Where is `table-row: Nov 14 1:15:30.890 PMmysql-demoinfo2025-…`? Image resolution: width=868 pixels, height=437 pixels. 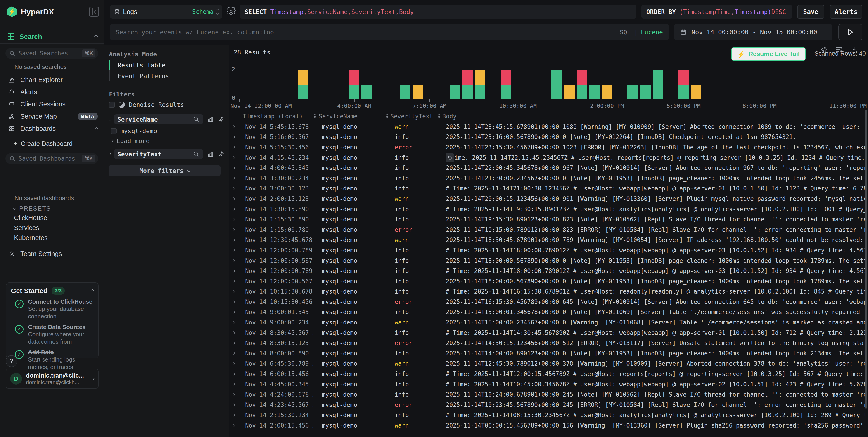
table-row: Nov 14 1:15:30.890 PMmysql-demoinfo2025-… is located at coordinates (547, 220).